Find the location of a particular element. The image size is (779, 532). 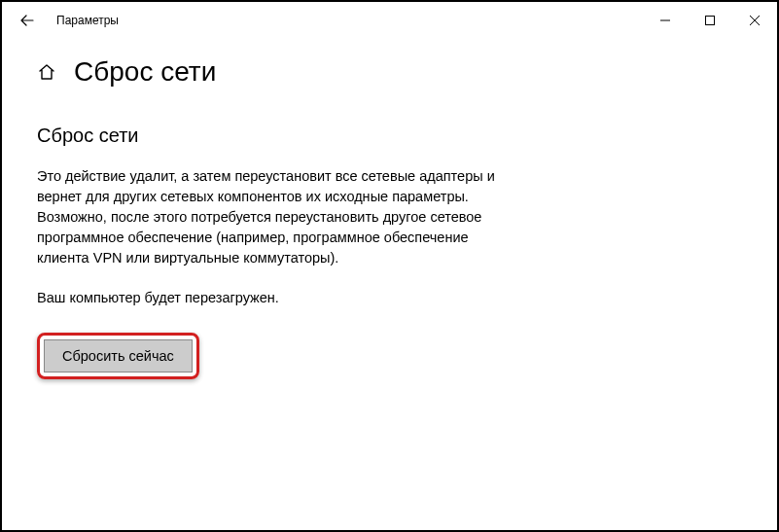

reset-button-highlight: Сбросить сейчас is located at coordinates (119, 356).